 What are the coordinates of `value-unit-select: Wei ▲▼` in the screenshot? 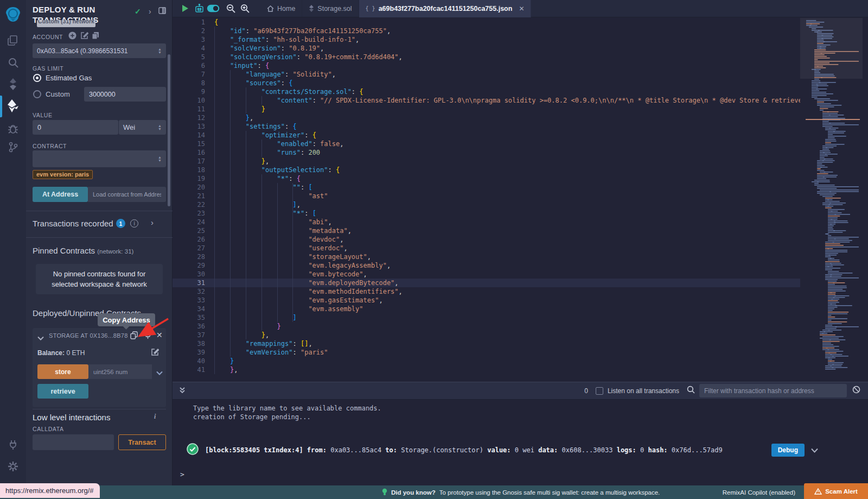 It's located at (142, 127).